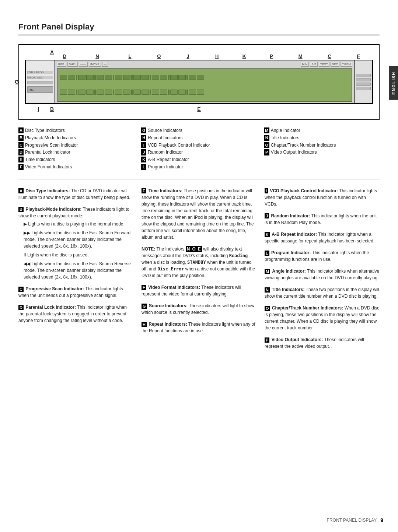  Describe the element at coordinates (49, 167) in the screenshot. I see `legend-text-f: Video Format Indicators` at that location.